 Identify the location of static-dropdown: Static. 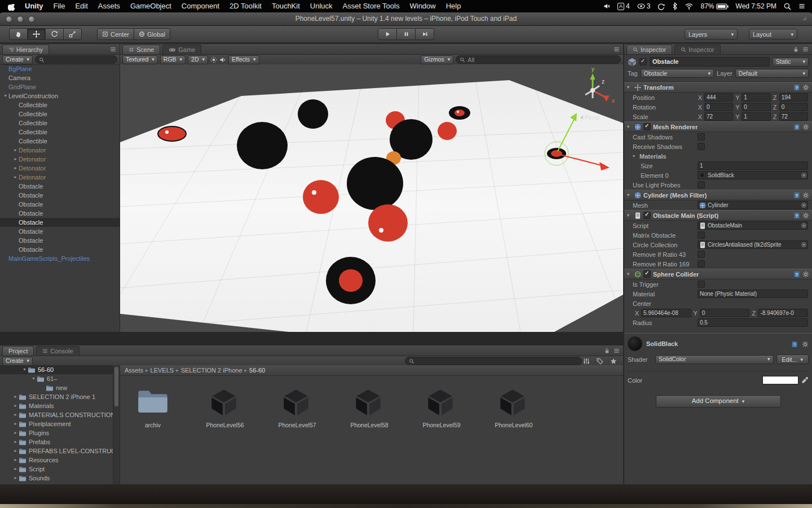
(791, 62).